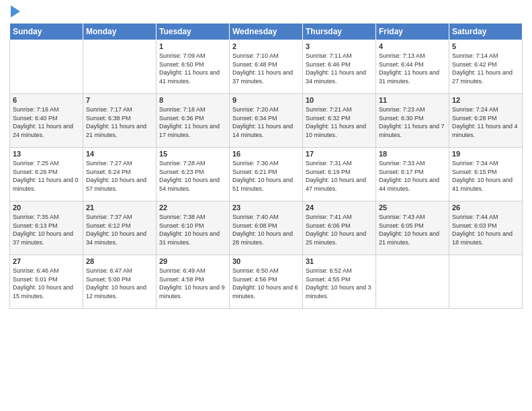 Image resolution: width=532 pixels, height=411 pixels. What do you see at coordinates (193, 100) in the screenshot?
I see `cell-day-number: 8` at bounding box center [193, 100].